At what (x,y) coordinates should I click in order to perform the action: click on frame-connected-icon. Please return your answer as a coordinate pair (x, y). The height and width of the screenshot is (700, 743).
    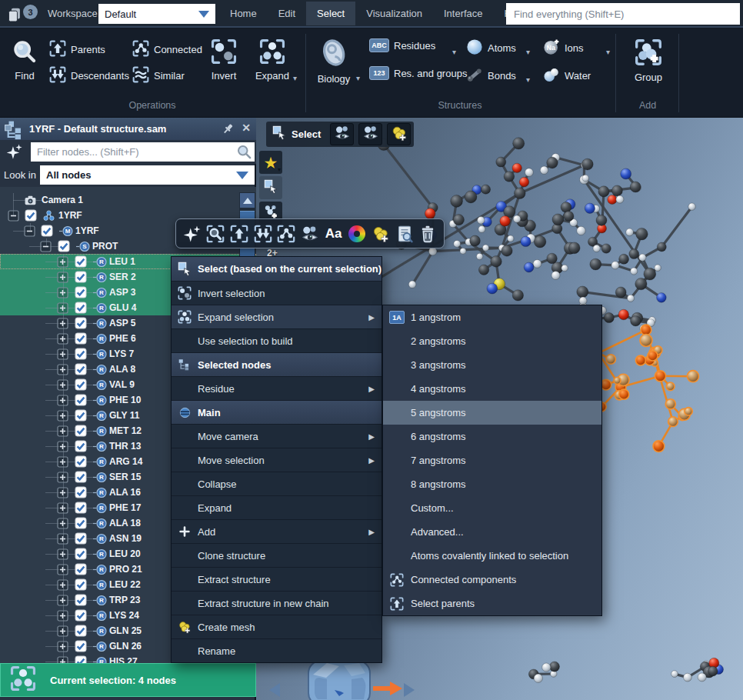
    Looking at the image, I should click on (287, 234).